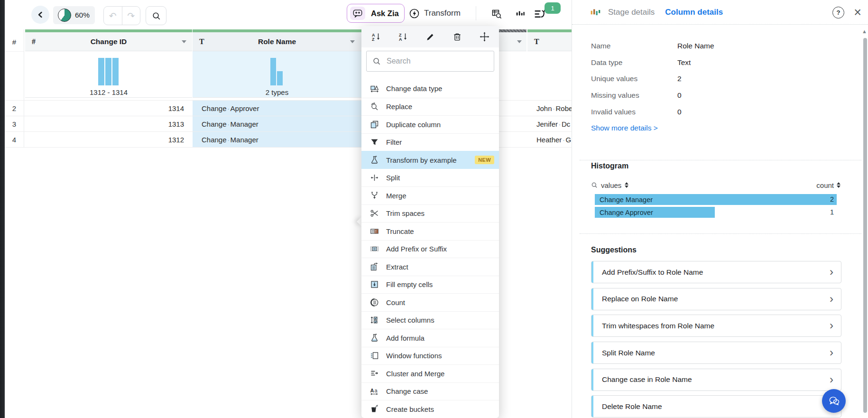 This screenshot has height=418, width=868. Describe the element at coordinates (484, 37) in the screenshot. I see `menu-move-button` at that location.